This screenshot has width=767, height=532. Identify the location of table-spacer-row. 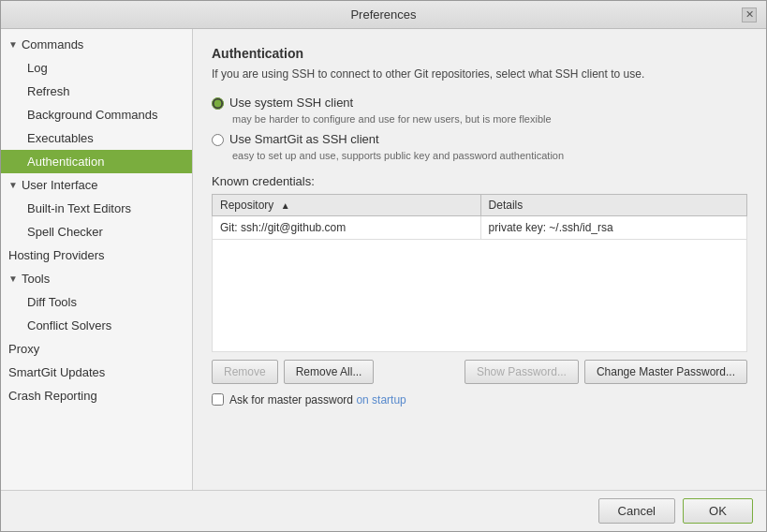
(479, 295).